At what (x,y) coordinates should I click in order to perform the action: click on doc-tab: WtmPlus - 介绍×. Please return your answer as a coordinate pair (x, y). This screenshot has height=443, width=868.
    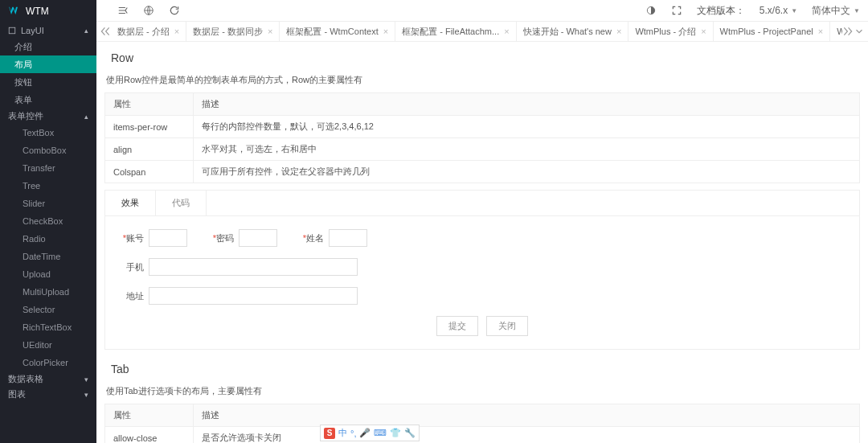
    Looking at the image, I should click on (670, 32).